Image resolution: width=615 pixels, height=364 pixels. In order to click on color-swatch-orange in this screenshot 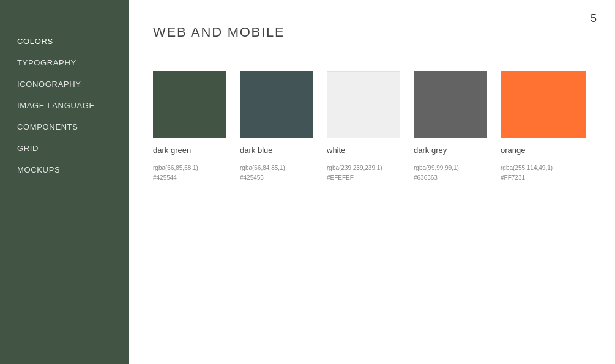, I will do `click(543, 105)`.